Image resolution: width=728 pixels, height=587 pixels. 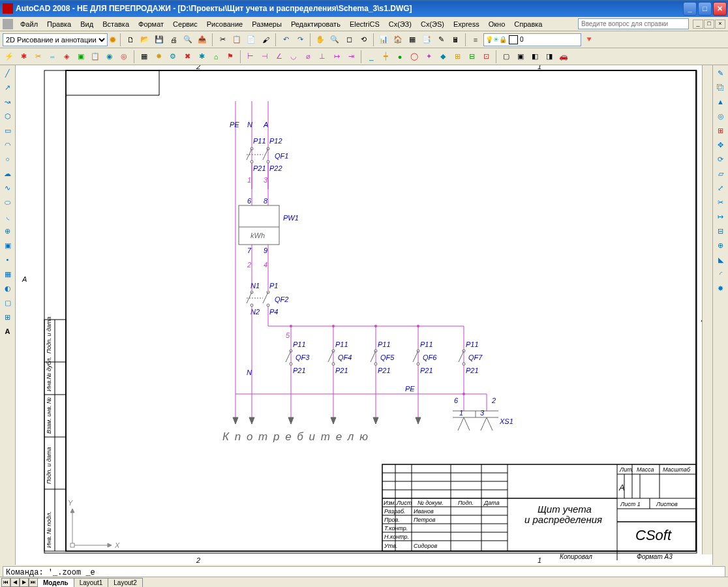 What do you see at coordinates (721, 245) in the screenshot?
I see `join-button: ⊕` at bounding box center [721, 245].